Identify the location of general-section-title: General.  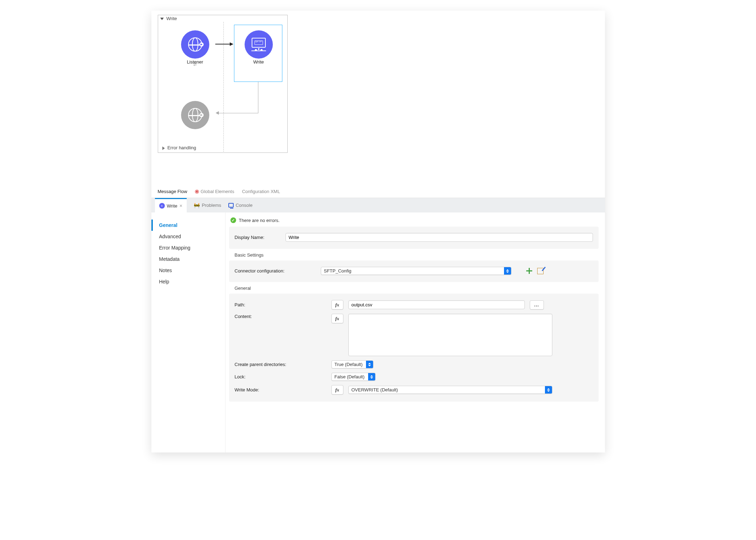
(414, 289).